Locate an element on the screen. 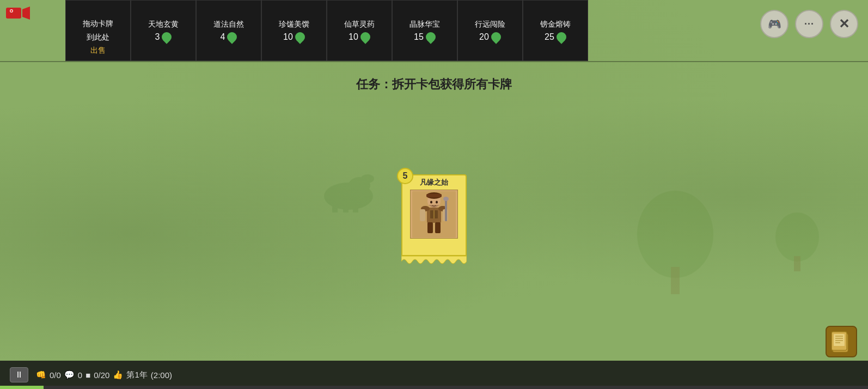 Image resolution: width=868 pixels, height=389 pixels. status-clap: 👍 第1年 (2:00) is located at coordinates (143, 375).